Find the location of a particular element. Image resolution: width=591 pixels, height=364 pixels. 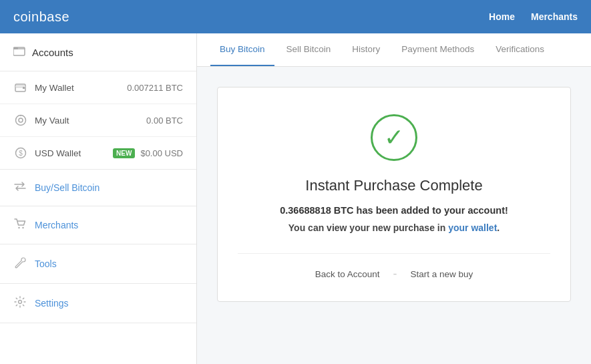

accounts-label: Accounts is located at coordinates (53, 52).